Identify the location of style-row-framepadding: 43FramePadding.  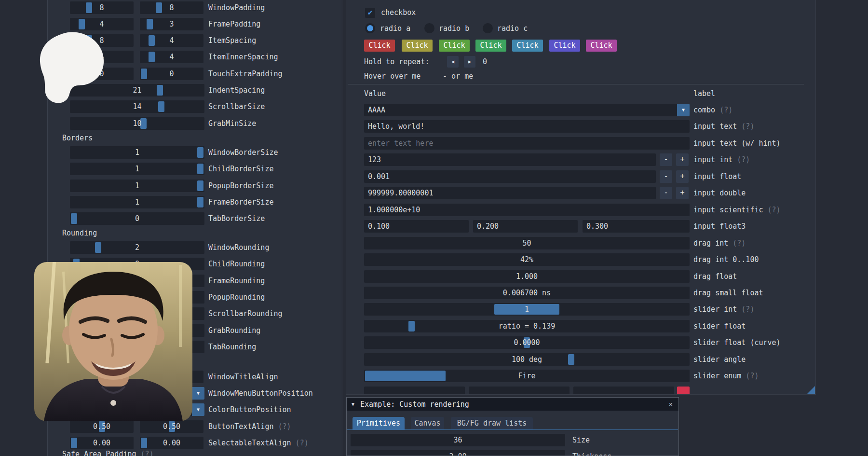
(195, 24).